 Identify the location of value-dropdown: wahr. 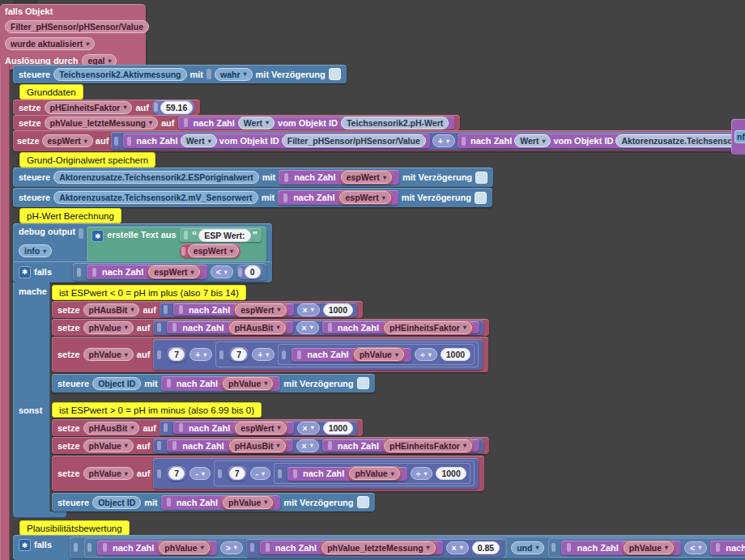
(233, 74).